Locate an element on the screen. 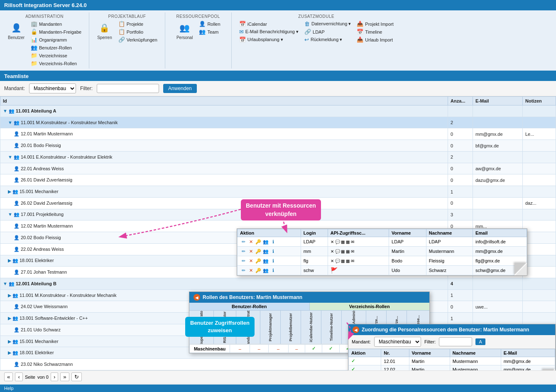  ribbon-timeline: 📅 Timeline is located at coordinates (375, 32).